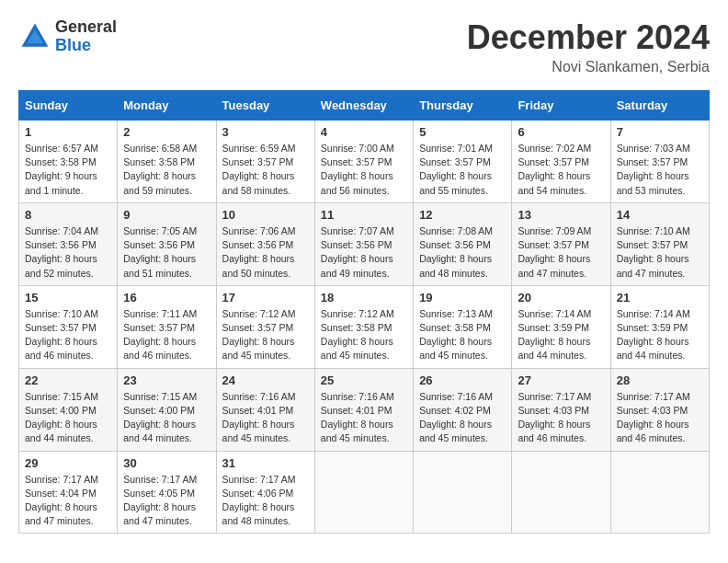 The image size is (728, 563). I want to click on calendar-cell: 5 Sunrise: 7:01 AMSunset: 3:57 PMDayligh…, so click(463, 162).